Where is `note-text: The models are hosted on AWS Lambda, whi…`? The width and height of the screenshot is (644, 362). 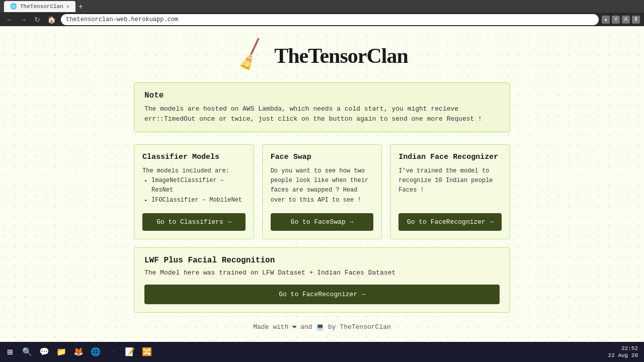 note-text: The models are hosted on AWS Lambda, whi… is located at coordinates (322, 114).